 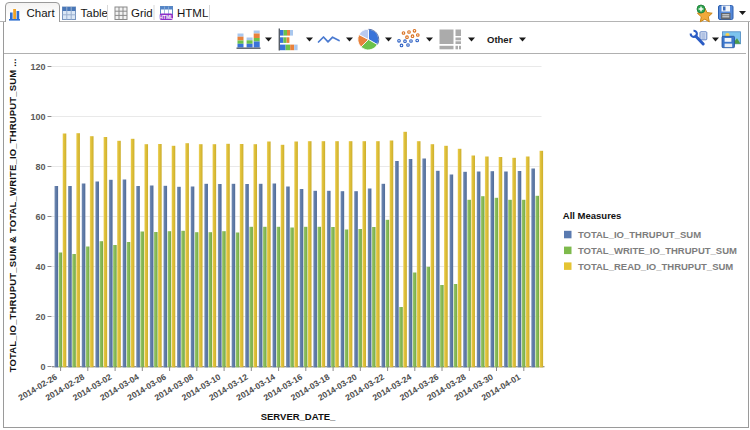 I want to click on svg-text: 120, so click(x=38, y=67).